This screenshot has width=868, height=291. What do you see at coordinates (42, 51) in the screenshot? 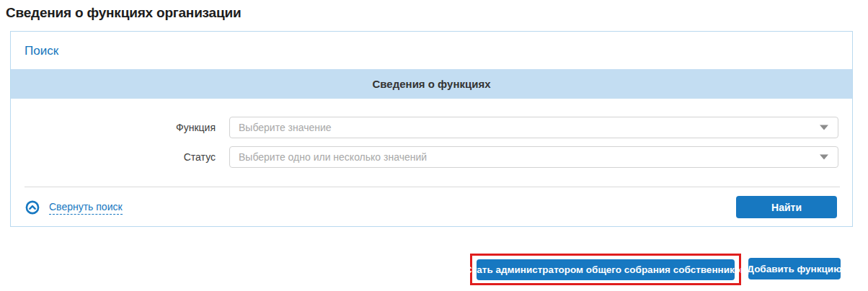
I see `search-panel-header: Поиск` at bounding box center [42, 51].